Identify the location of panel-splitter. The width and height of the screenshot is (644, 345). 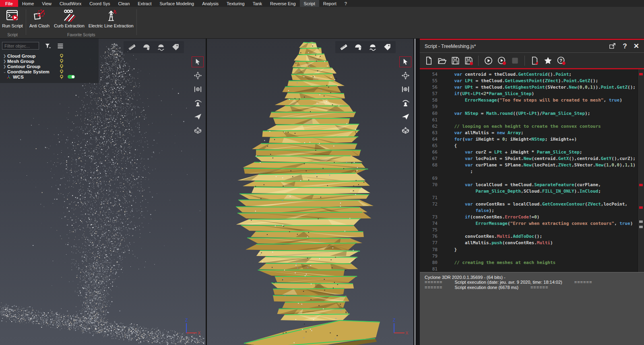
(417, 192).